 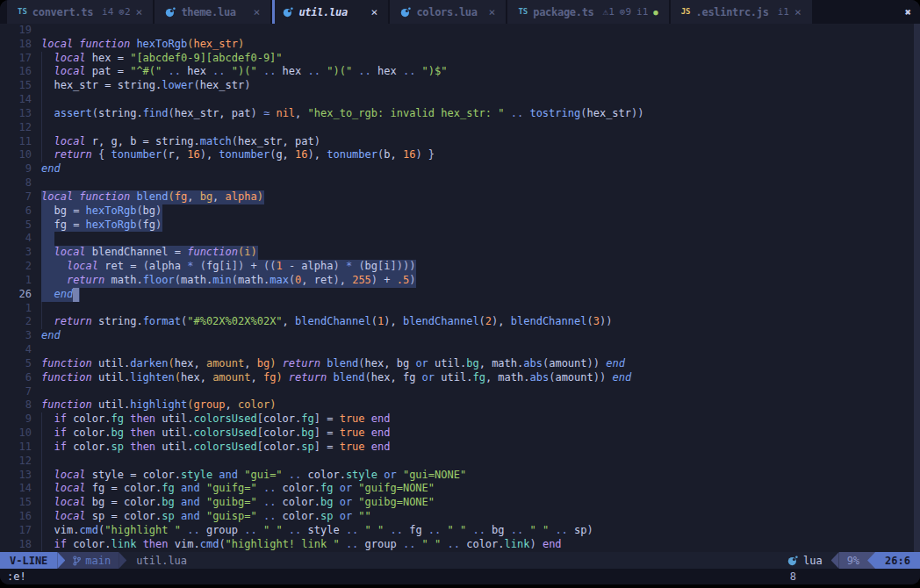 What do you see at coordinates (228, 281) in the screenshot?
I see `code-text: return math.floor(math.min(math.max(0, r…` at bounding box center [228, 281].